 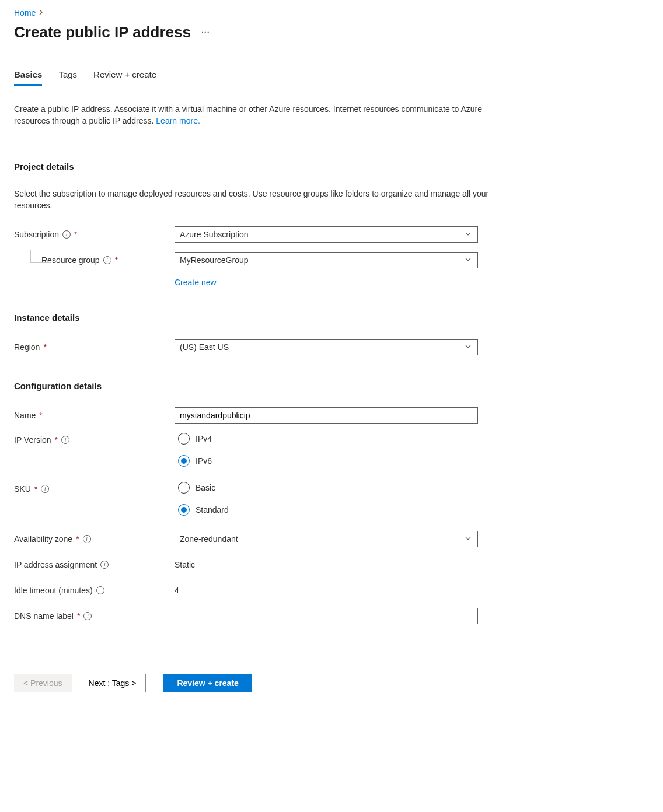 What do you see at coordinates (36, 235) in the screenshot?
I see `subscription-label-text: Subscription` at bounding box center [36, 235].